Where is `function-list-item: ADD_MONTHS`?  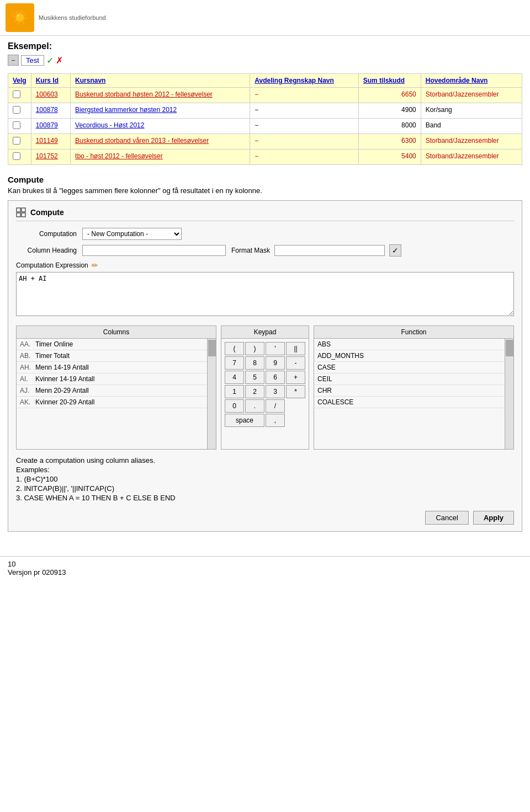 function-list-item: ADD_MONTHS is located at coordinates (410, 356).